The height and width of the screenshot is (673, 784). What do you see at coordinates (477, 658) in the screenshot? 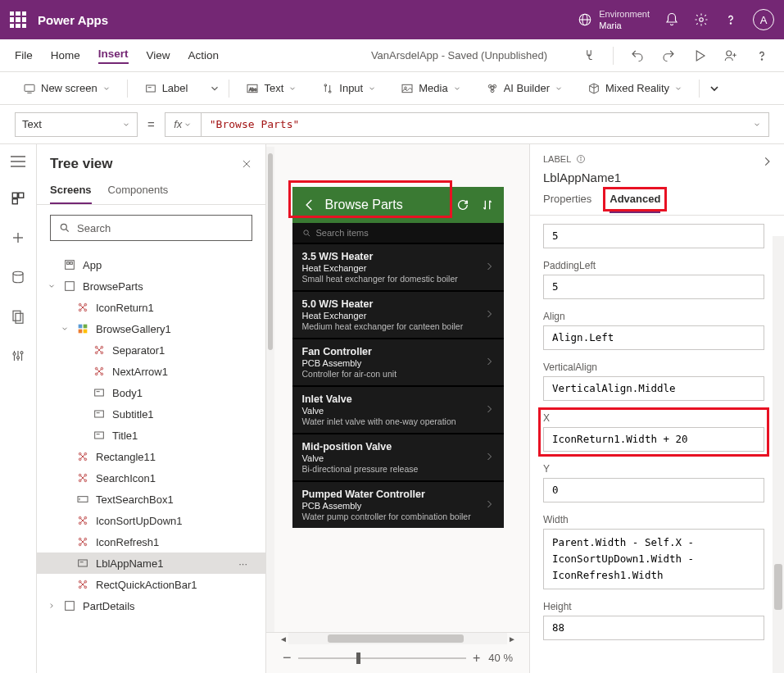
I see `zoom-in: +` at bounding box center [477, 658].